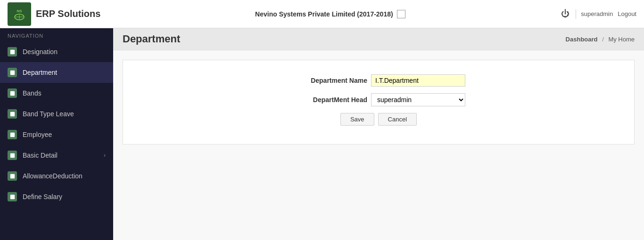  What do you see at coordinates (401, 14) in the screenshot?
I see `company-icon` at bounding box center [401, 14].